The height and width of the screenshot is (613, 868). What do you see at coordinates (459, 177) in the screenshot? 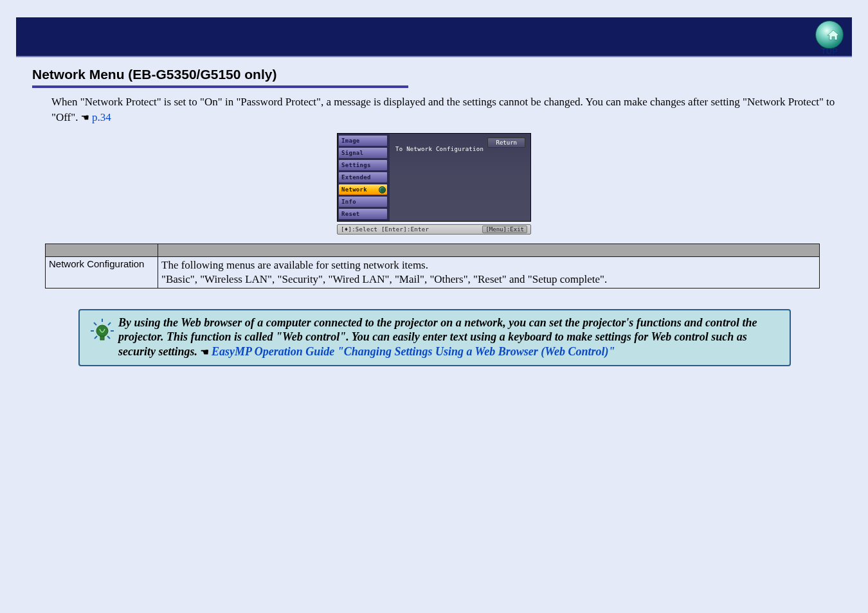
I see `projector-right-panel: Return To Network Configuration` at bounding box center [459, 177].